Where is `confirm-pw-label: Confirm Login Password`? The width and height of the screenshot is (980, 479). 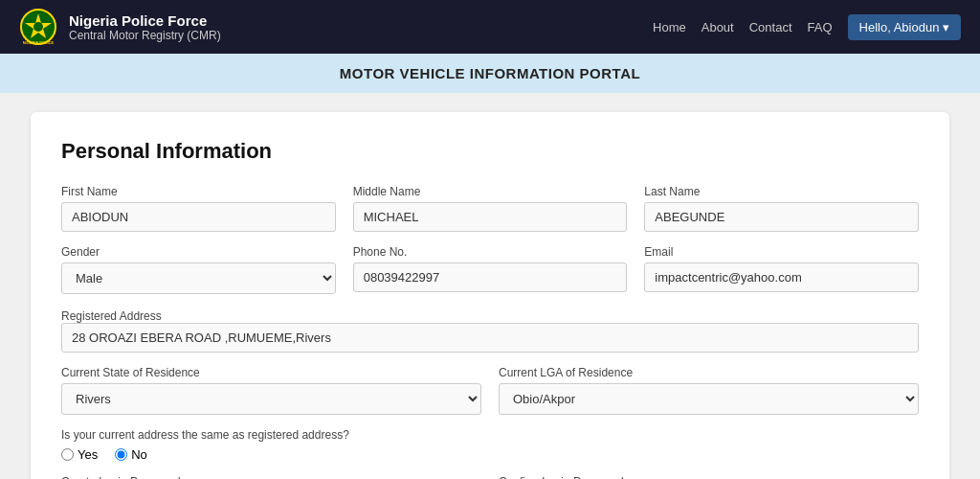
confirm-pw-label: Confirm Login Password is located at coordinates (708, 477).